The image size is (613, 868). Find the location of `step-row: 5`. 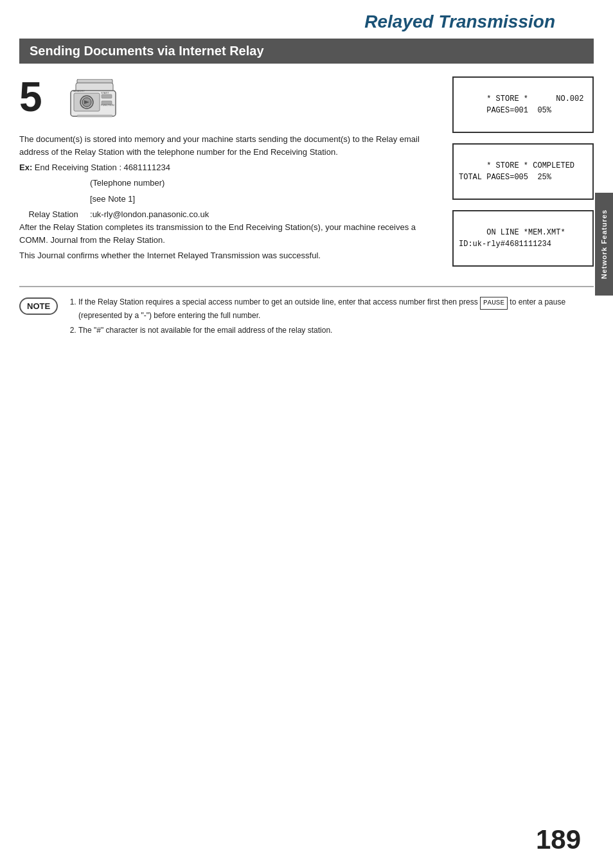

step-row: 5 is located at coordinates (229, 100).